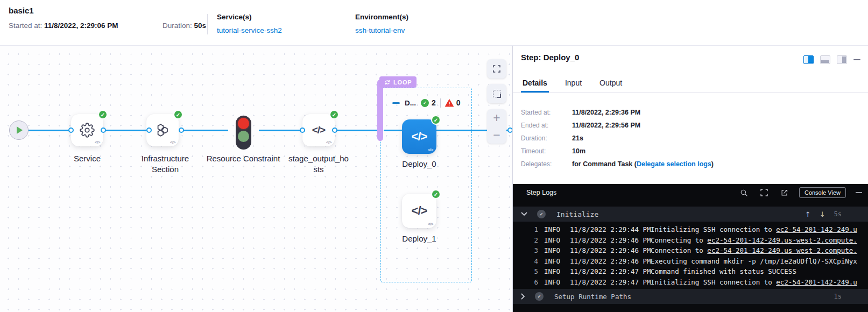 This screenshot has width=868, height=312. What do you see at coordinates (610, 282) in the screenshot?
I see `log-timestamp: 11/8/2022 2:29:47 PM` at bounding box center [610, 282].